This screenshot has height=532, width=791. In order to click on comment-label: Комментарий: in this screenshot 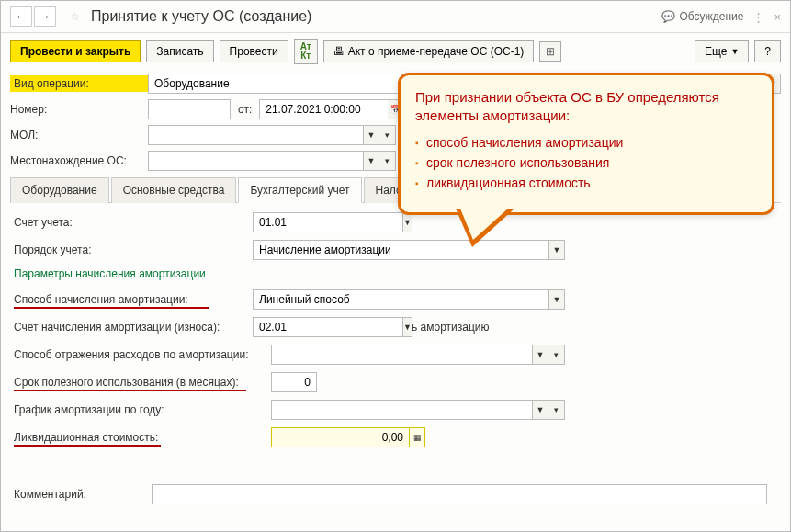, I will do `click(83, 494)`.